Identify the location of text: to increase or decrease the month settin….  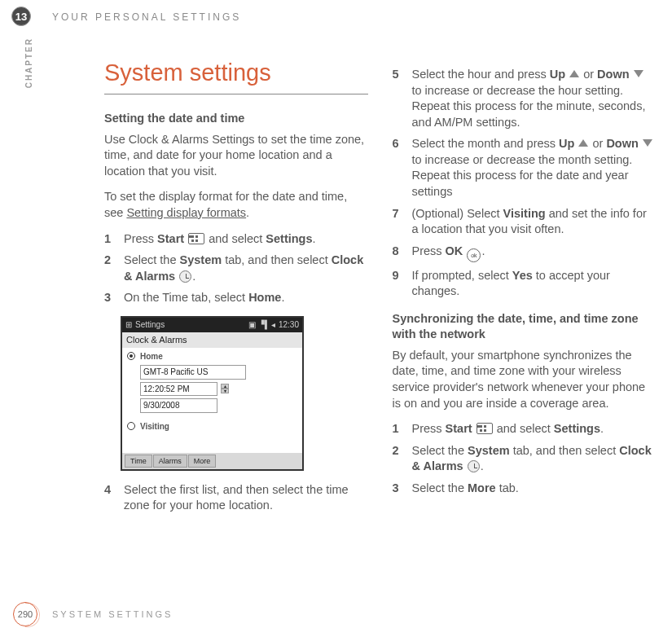
(523, 176).